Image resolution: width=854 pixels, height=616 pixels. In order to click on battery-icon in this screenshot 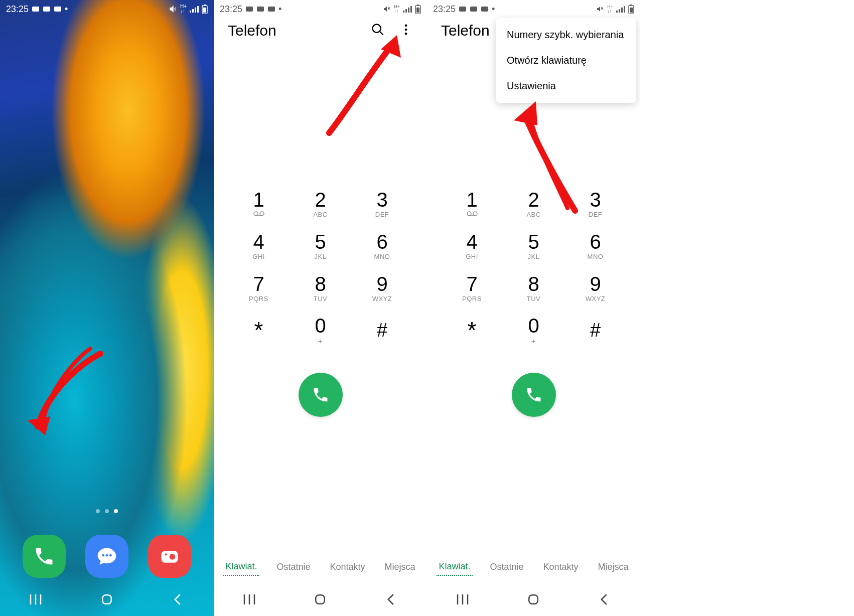, I will do `click(631, 9)`.